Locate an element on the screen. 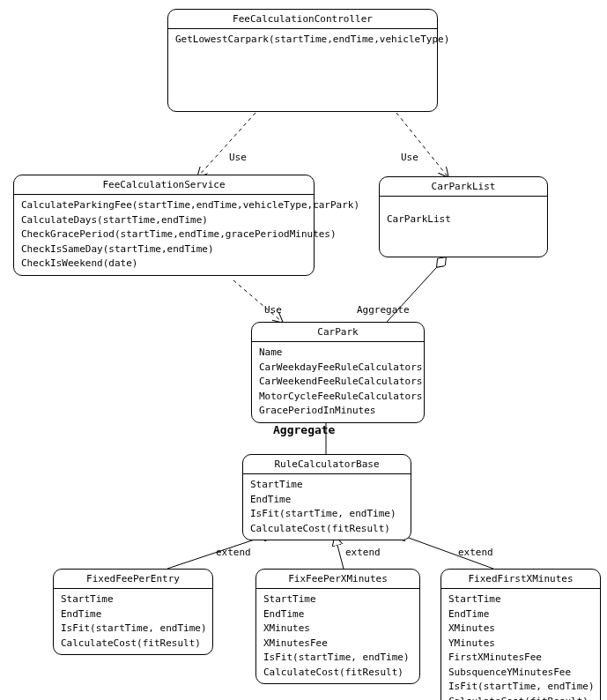  class-member: CheckGracePeriod(startTime,endTime,grace… is located at coordinates (164, 235).